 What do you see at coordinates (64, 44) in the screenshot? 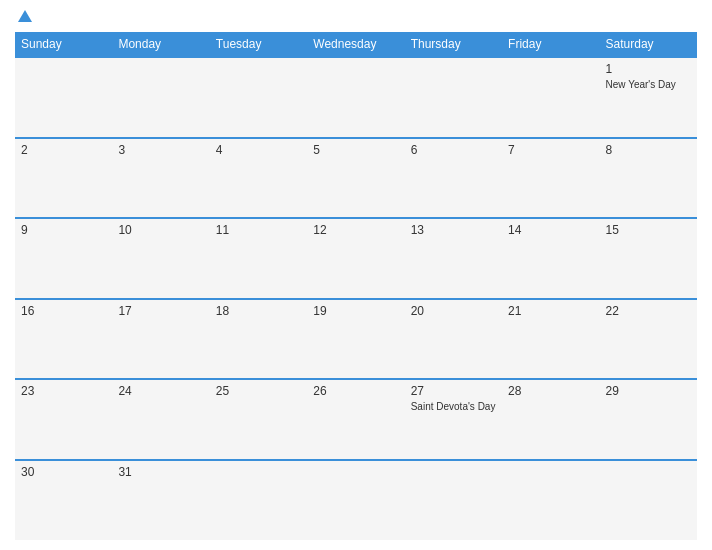
I see `weekday-header-sunday: Sunday` at bounding box center [64, 44].